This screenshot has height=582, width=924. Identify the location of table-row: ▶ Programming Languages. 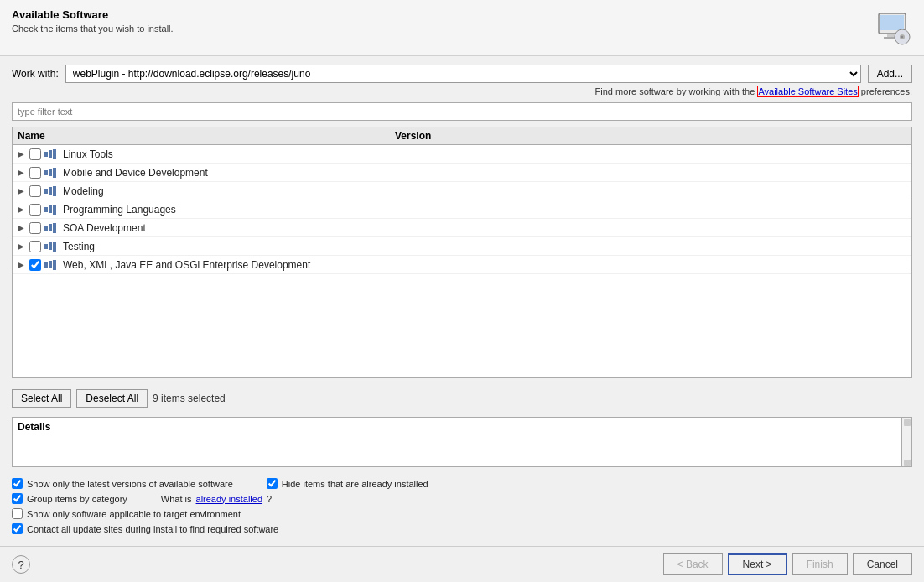
(462, 210).